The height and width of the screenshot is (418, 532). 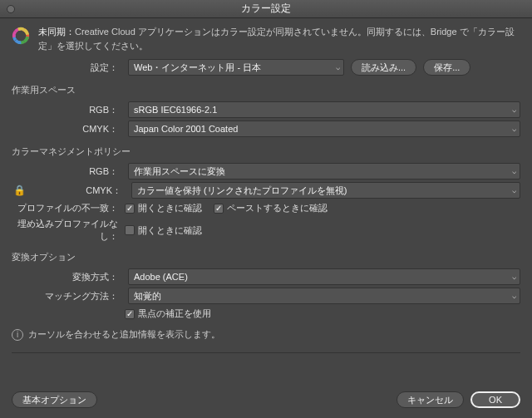 What do you see at coordinates (266, 90) in the screenshot?
I see `section-workspace-title: 作業用スペース` at bounding box center [266, 90].